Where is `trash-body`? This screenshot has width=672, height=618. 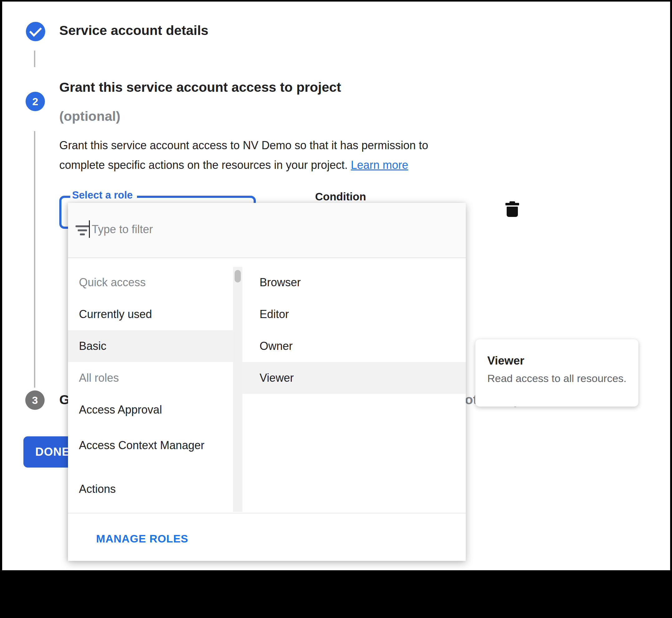
trash-body is located at coordinates (512, 212).